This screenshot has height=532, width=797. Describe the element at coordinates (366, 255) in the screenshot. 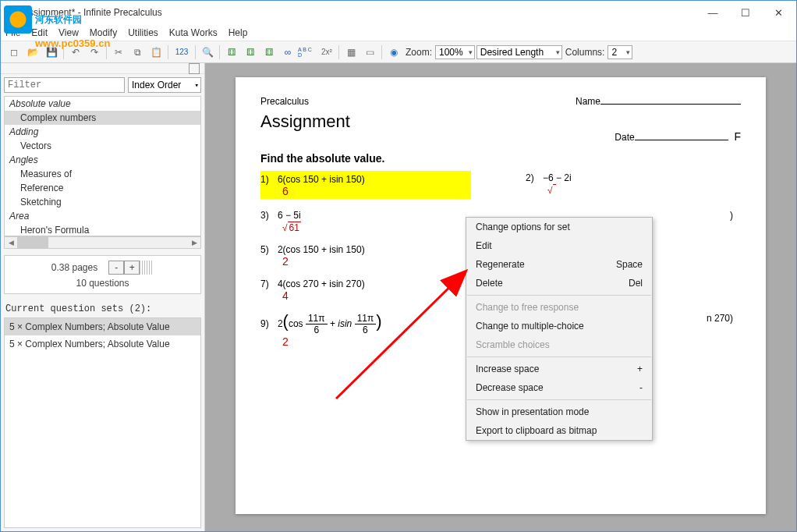

I see `question-5: 5) 2(cos 150 + isin 150) 2` at that location.